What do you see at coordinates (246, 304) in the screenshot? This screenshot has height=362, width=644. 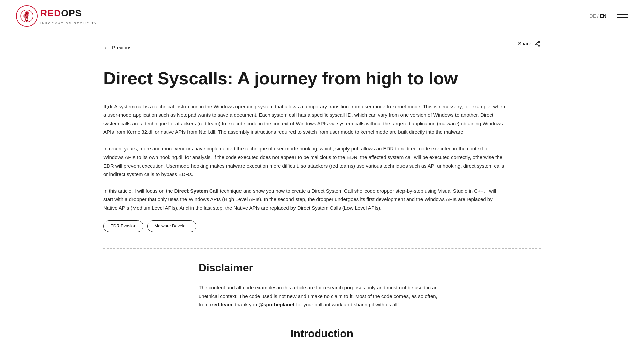 I see `disclaimer-text-middle: , thank you` at bounding box center [246, 304].